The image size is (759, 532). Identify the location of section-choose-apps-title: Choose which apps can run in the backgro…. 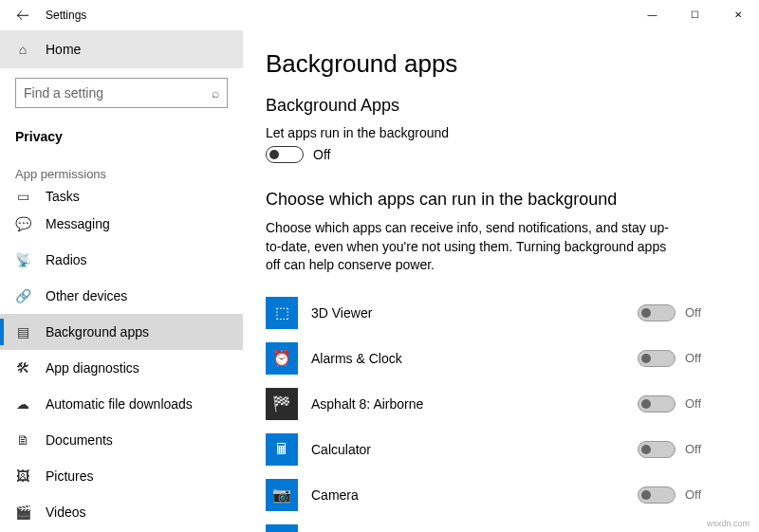
(498, 199).